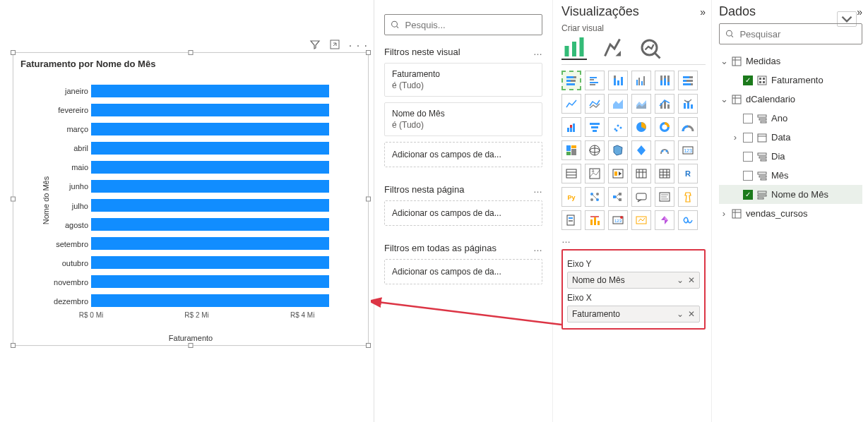 This screenshot has width=868, height=422. I want to click on viz-gallery-more: …, so click(634, 240).